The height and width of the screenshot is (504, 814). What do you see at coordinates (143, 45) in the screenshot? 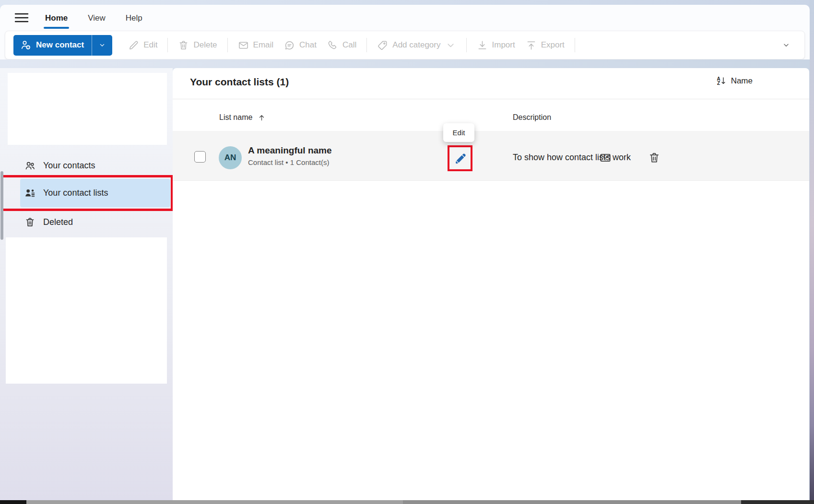
I see `edit-button: Edit` at bounding box center [143, 45].